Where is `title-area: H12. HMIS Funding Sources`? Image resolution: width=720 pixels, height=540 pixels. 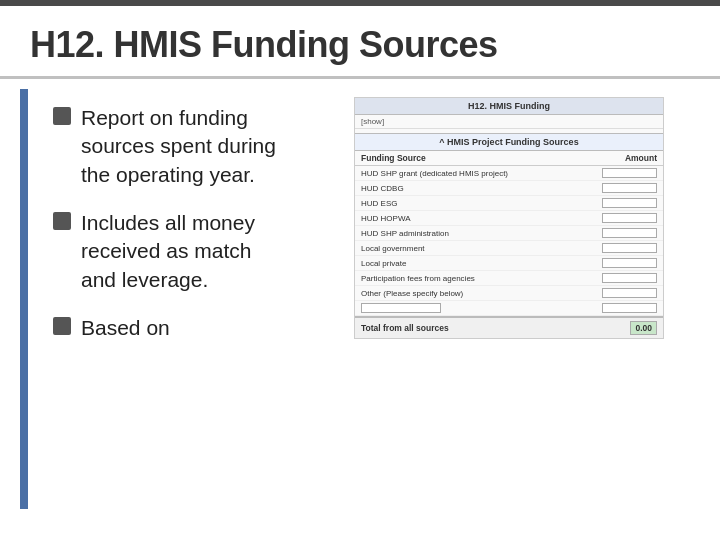 title-area: H12. HMIS Funding Sources is located at coordinates (360, 42).